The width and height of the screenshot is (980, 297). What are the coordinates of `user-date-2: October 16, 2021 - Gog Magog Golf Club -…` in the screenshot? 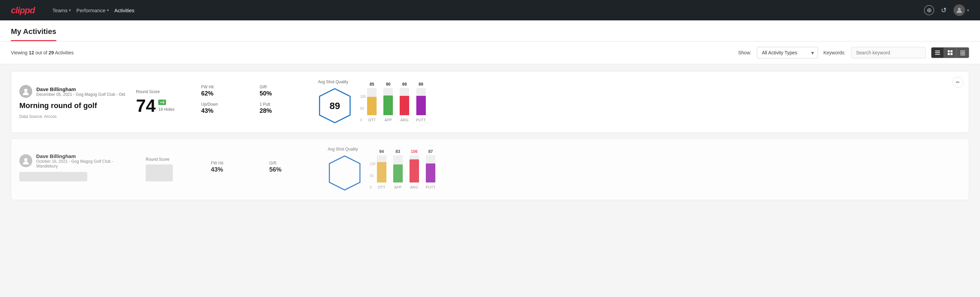 It's located at (86, 164).